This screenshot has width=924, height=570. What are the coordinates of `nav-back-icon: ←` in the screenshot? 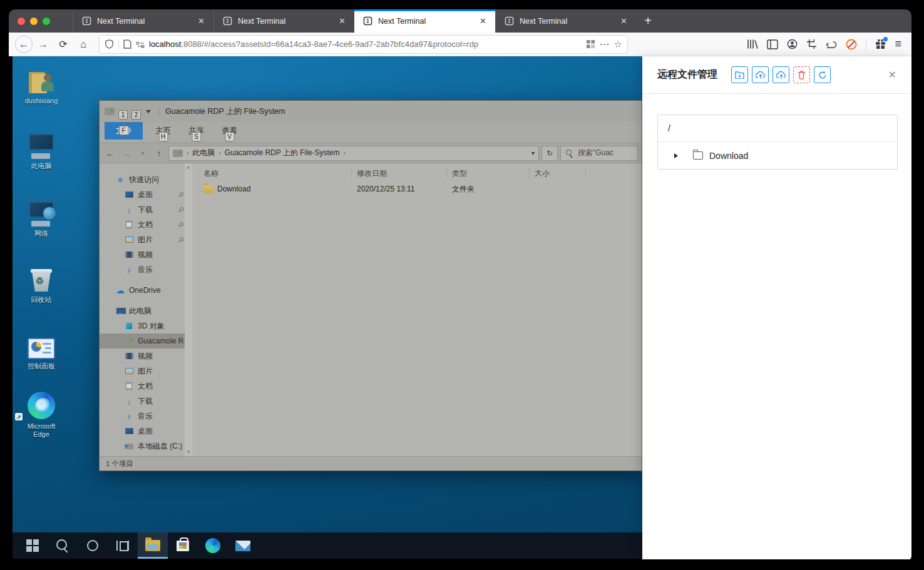 It's located at (110, 153).